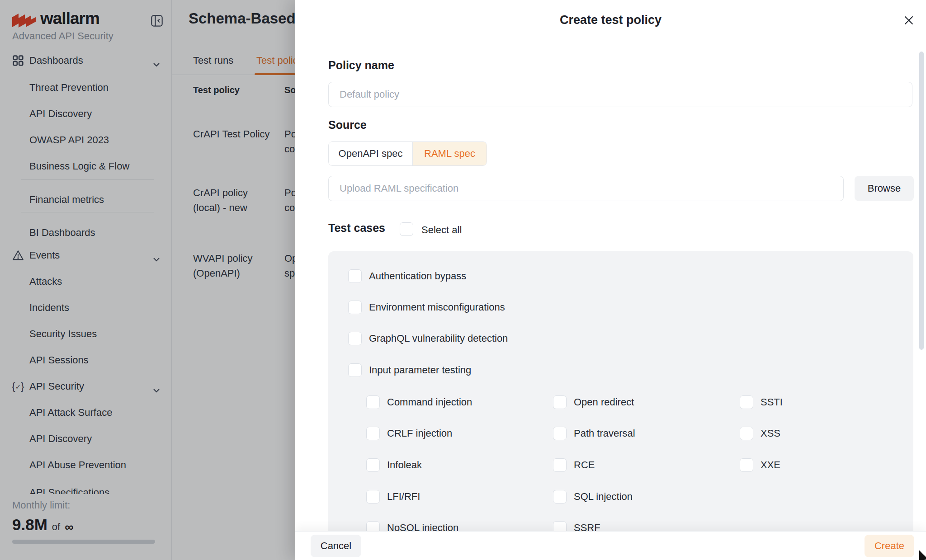  I want to click on test-case-lfi-rfi: LFI/RFI, so click(459, 497).